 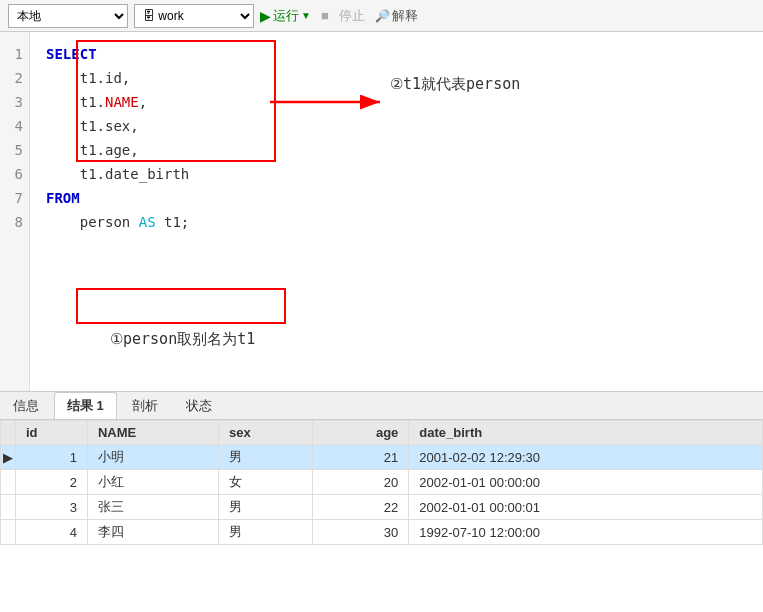 I want to click on cell-id: 1, so click(x=52, y=458).